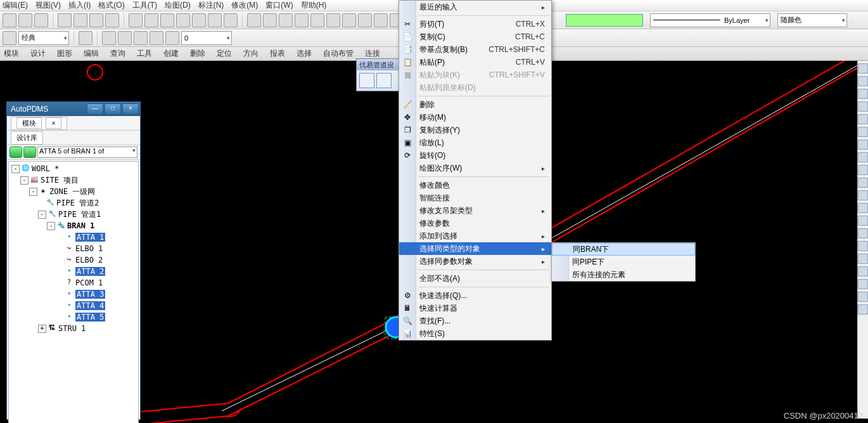 The height and width of the screenshot is (423, 868). I want to click on tab-direction: 方向, so click(251, 53).